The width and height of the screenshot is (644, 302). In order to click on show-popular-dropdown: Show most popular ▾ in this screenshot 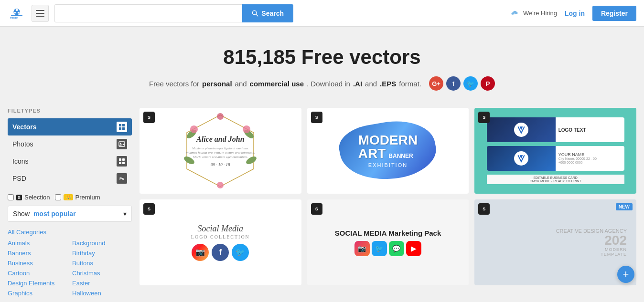, I will do `click(70, 214)`.